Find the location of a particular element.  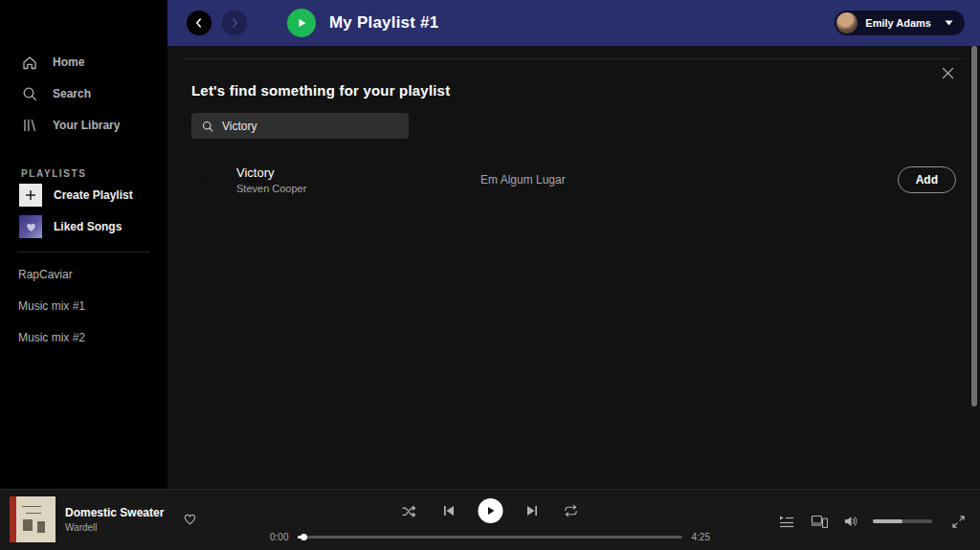

sidebar-playlist-music-mix-2: Music mix #2 is located at coordinates (84, 337).